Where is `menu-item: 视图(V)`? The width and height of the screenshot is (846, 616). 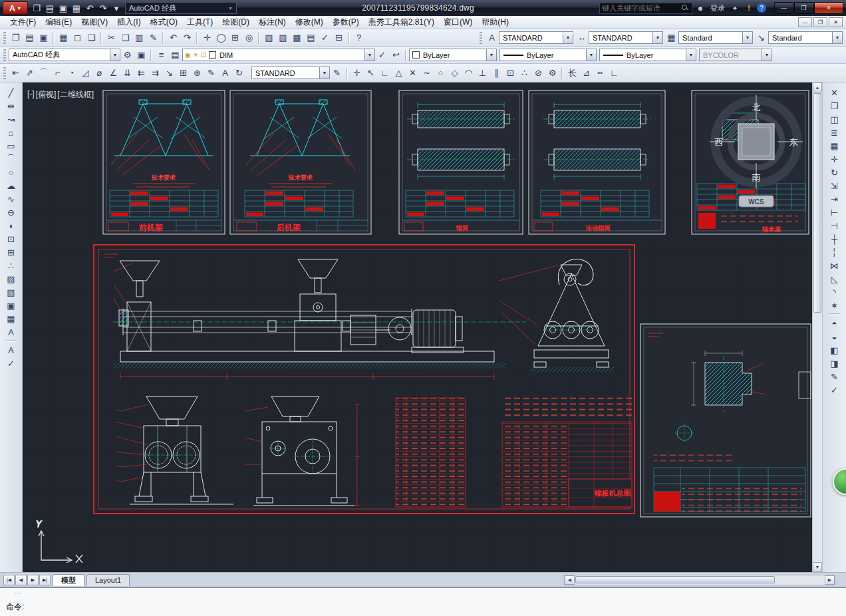 menu-item: 视图(V) is located at coordinates (94, 23).